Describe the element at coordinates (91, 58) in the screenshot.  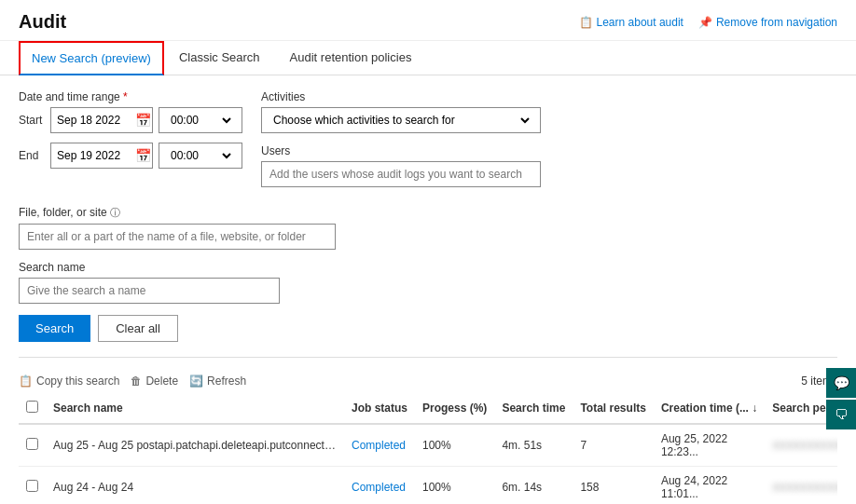
I see `tab-new-search: New Search (preview)` at that location.